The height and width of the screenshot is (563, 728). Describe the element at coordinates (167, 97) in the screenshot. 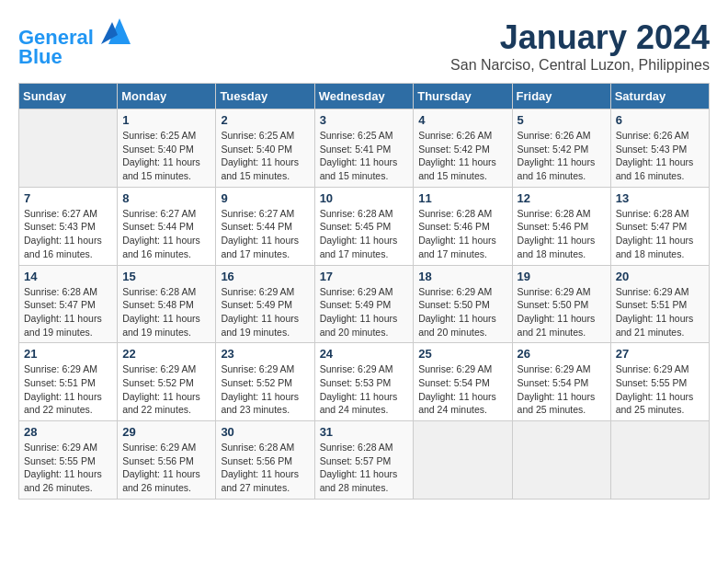

I see `column-header-monday: Monday` at that location.